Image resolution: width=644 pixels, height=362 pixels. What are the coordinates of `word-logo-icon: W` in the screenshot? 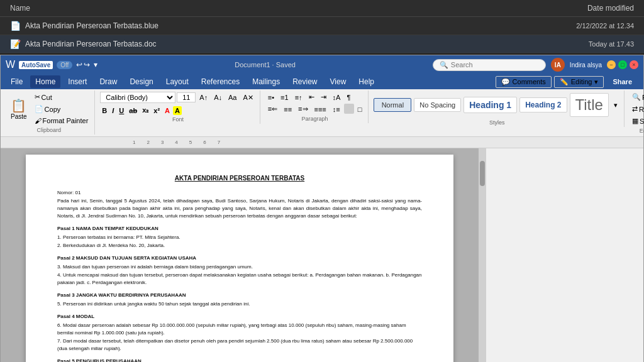 It's located at (10, 65).